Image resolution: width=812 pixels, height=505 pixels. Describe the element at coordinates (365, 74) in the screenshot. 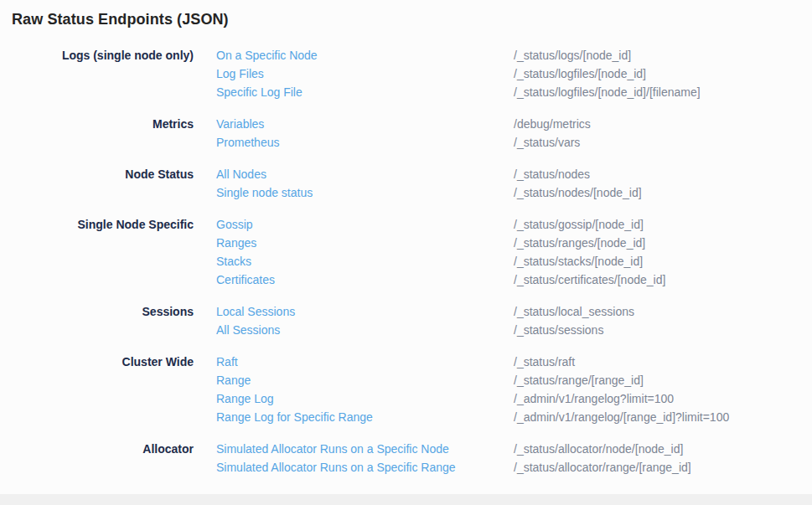

I see `endpoint-link: Log Files` at that location.